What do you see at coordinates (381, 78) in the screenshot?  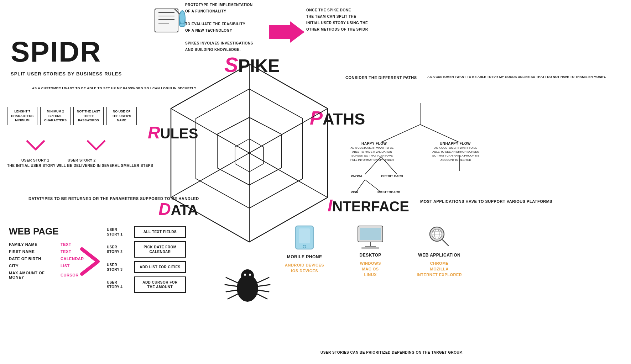 I see `paths-consider: CONSIDER THE DIFFERENT PATHS` at bounding box center [381, 78].